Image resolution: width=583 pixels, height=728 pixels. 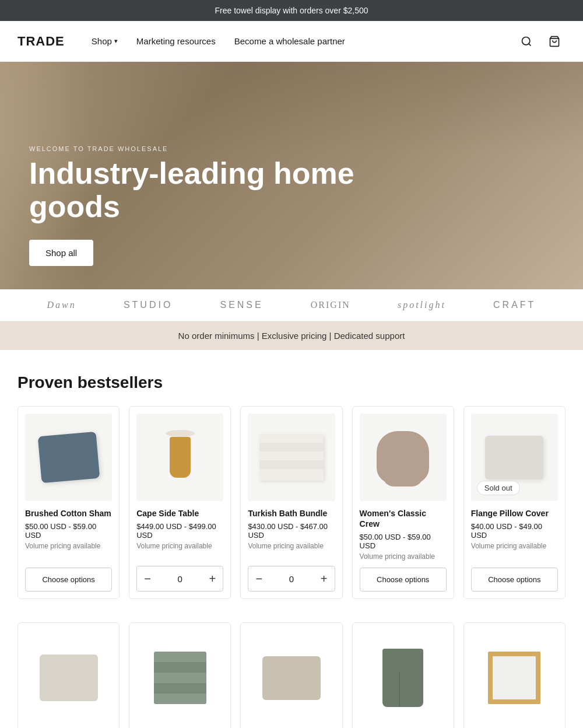 I want to click on cart-icon, so click(x=554, y=41).